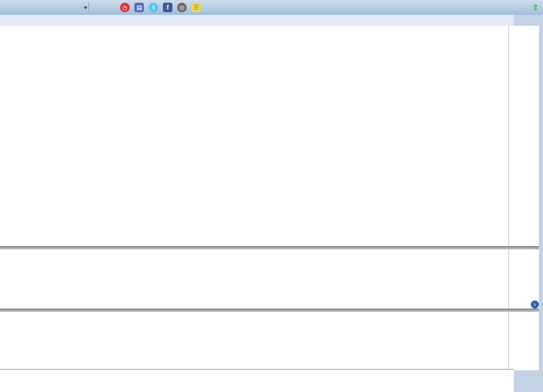 This screenshot has height=392, width=543. Describe the element at coordinates (153, 7) in the screenshot. I see `twitter-icon: t` at that location.